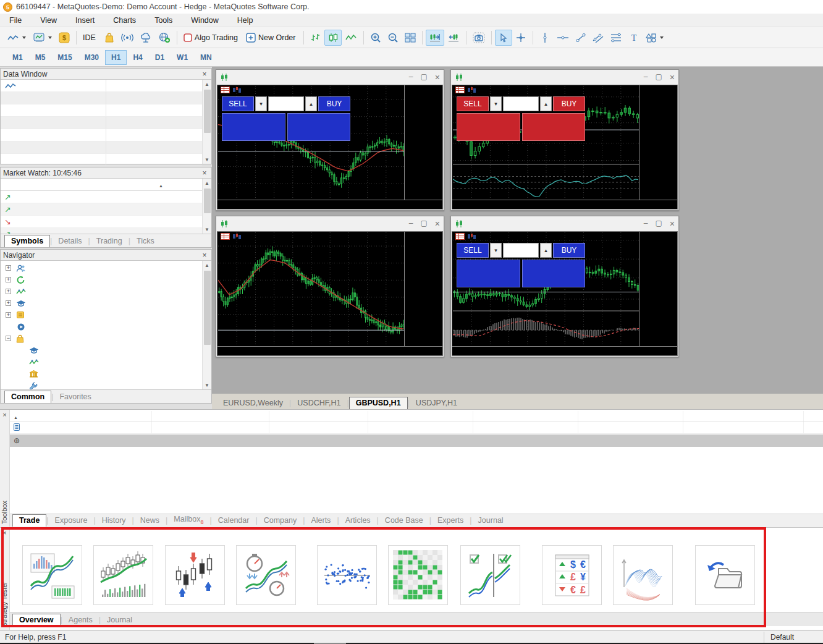 This screenshot has height=644, width=823. What do you see at coordinates (245, 20) in the screenshot?
I see `menu-help: Help` at bounding box center [245, 20].